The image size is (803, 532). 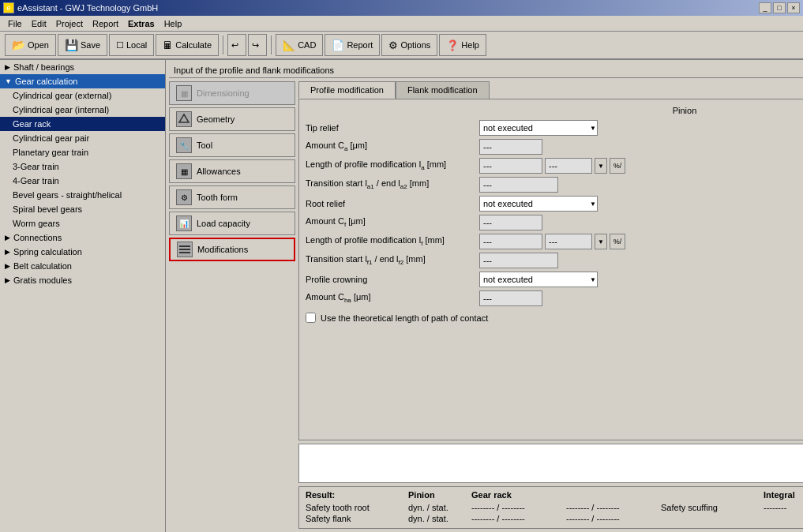 I want to click on results-table: Result: Pinion Gear rack Integral Flash …, so click(x=551, y=508).